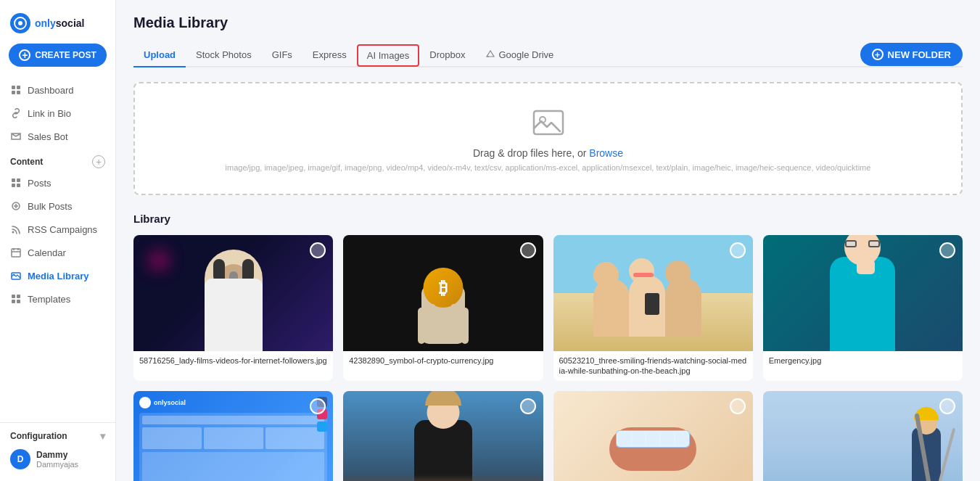 Image resolution: width=980 pixels, height=481 pixels. I want to click on image-label: 42382890_symbol-of-crypto-currency.jpg, so click(442, 361).